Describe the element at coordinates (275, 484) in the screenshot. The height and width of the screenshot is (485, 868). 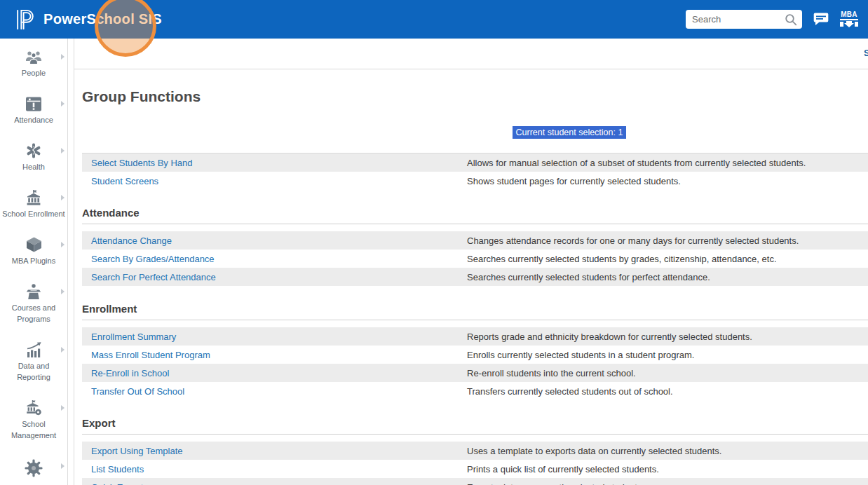
I see `function-link: Quick Export` at that location.